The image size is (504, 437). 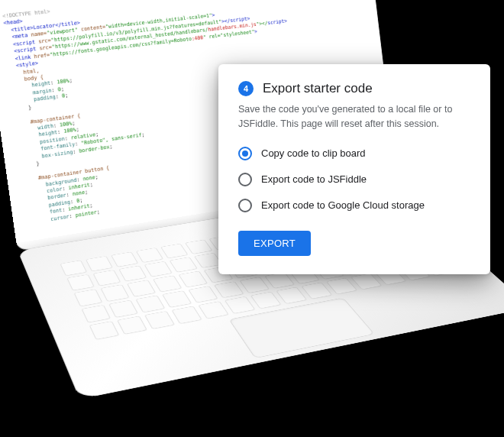 I want to click on card-title: Export starter code, so click(x=318, y=89).